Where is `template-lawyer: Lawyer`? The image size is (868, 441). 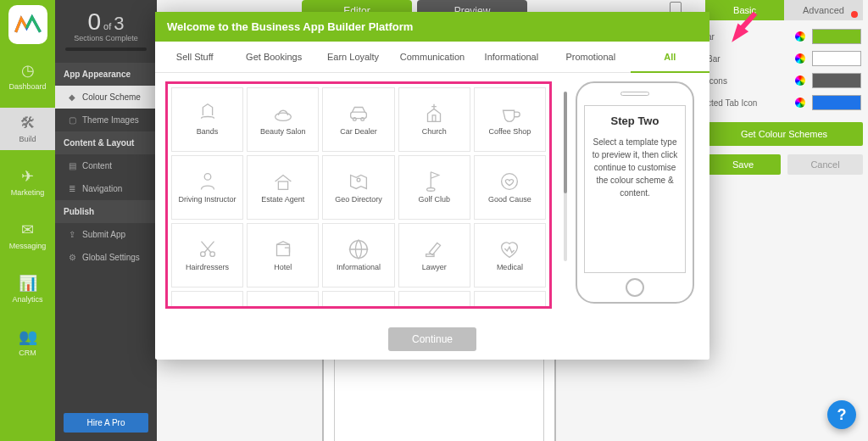 template-lawyer: Lawyer is located at coordinates (434, 255).